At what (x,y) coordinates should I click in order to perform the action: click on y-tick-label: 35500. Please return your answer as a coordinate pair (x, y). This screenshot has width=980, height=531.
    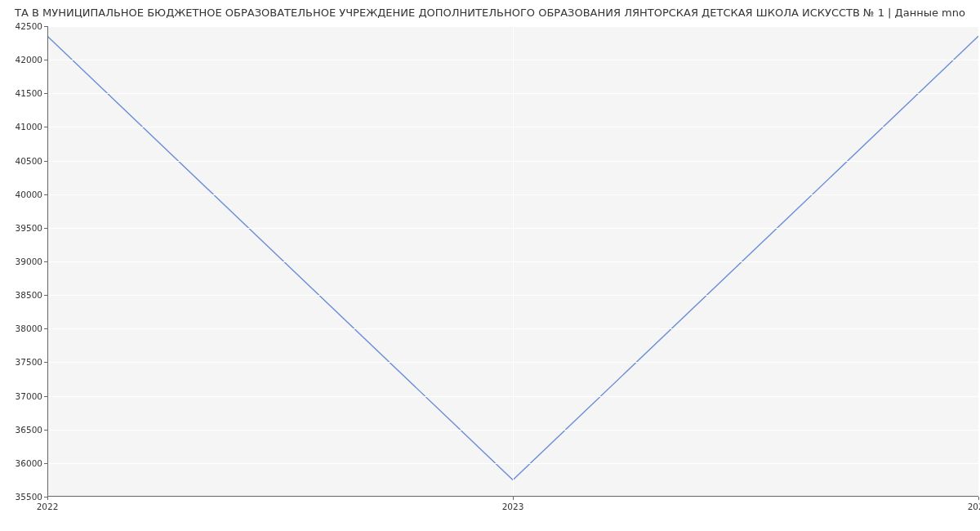
    Looking at the image, I should click on (29, 497).